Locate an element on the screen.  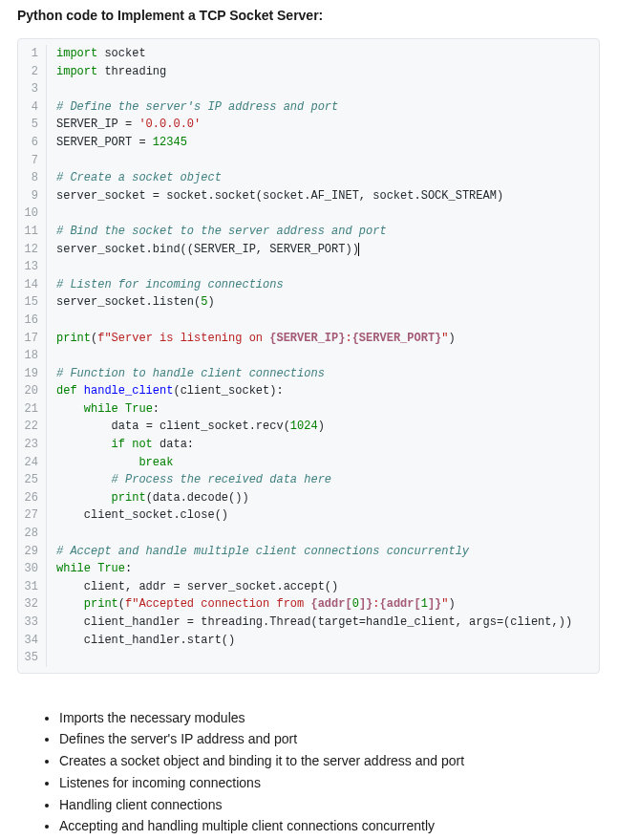
code-content: server_socket = socket.socket(socket.AF_… is located at coordinates (275, 197).